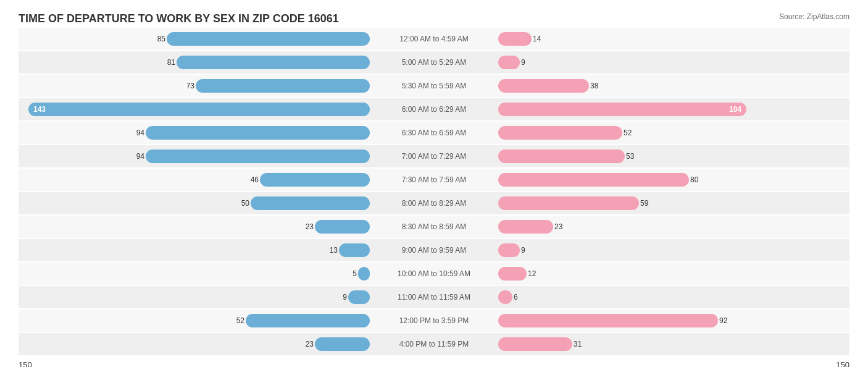  Describe the element at coordinates (535, 344) in the screenshot. I see `bar-female: 31` at that location.